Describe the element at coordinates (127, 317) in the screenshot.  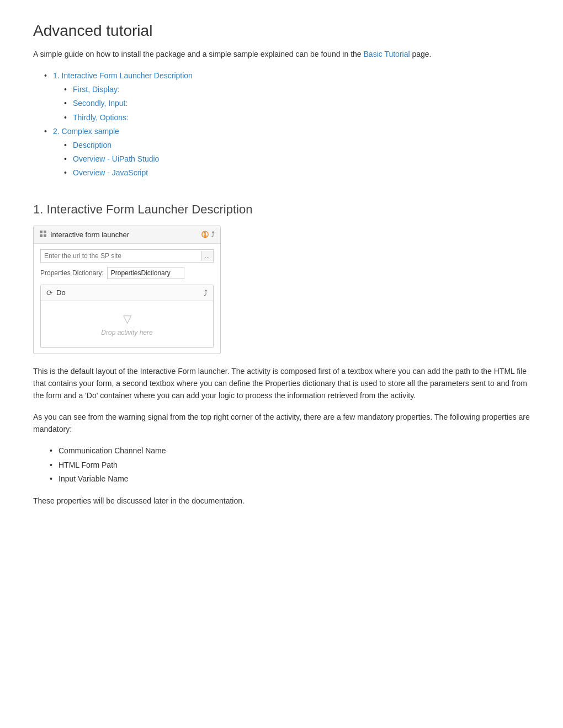
I see `do-container: ⟳ Do ⤴ ▽ Drop activity here` at that location.